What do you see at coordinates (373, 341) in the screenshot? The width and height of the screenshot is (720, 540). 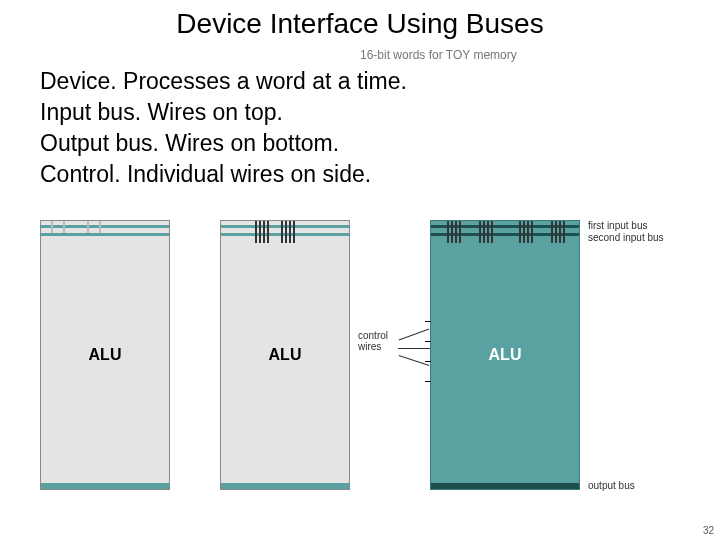 I see `control-wires-label: control wires` at bounding box center [373, 341].